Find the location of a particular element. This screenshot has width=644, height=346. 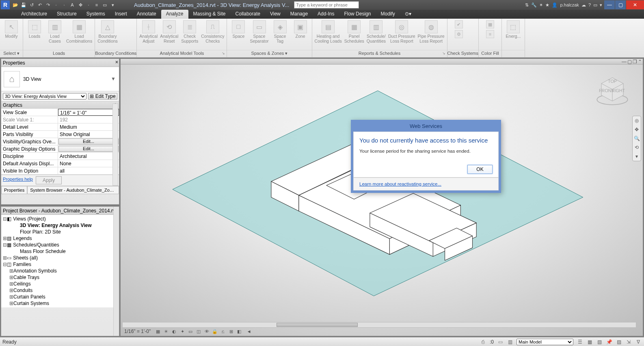

minimize-button: — is located at coordinates (609, 5).